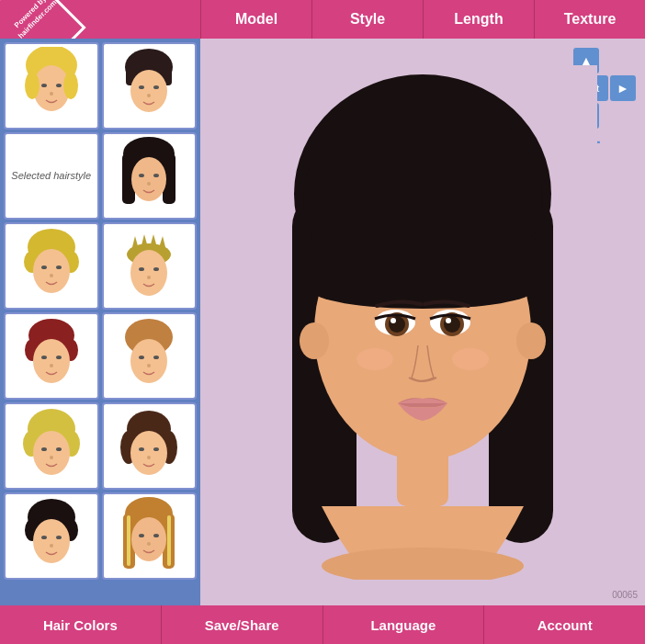 This screenshot has height=644, width=645. Describe the element at coordinates (100, 19) in the screenshot. I see `logo-area: Powered by hairfinder.com` at that location.